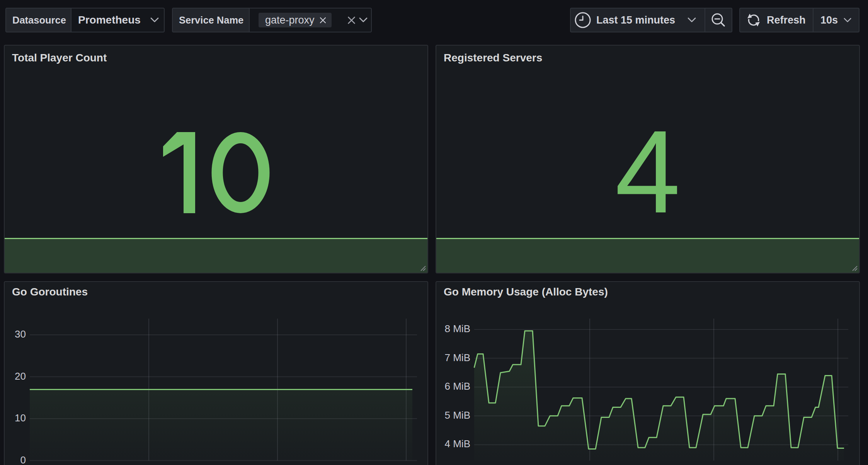 This screenshot has width=868, height=465. I want to click on svg-text: 8 MiB, so click(458, 329).